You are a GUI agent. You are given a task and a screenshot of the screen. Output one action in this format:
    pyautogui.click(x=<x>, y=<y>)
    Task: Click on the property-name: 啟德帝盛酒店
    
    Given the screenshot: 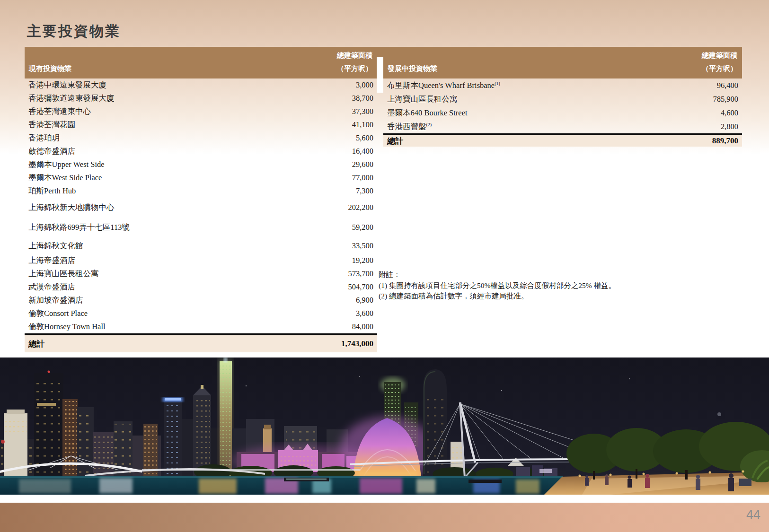 What is the action you would take?
    pyautogui.click(x=52, y=151)
    